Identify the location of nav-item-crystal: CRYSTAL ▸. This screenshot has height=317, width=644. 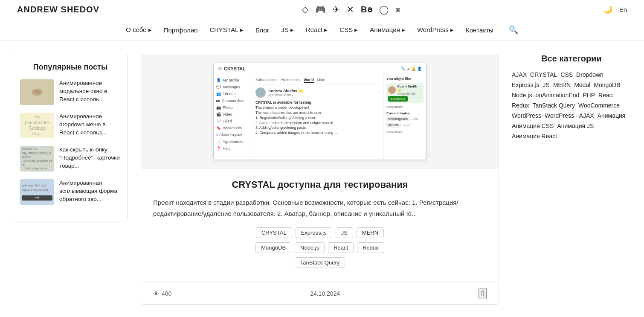
(226, 30).